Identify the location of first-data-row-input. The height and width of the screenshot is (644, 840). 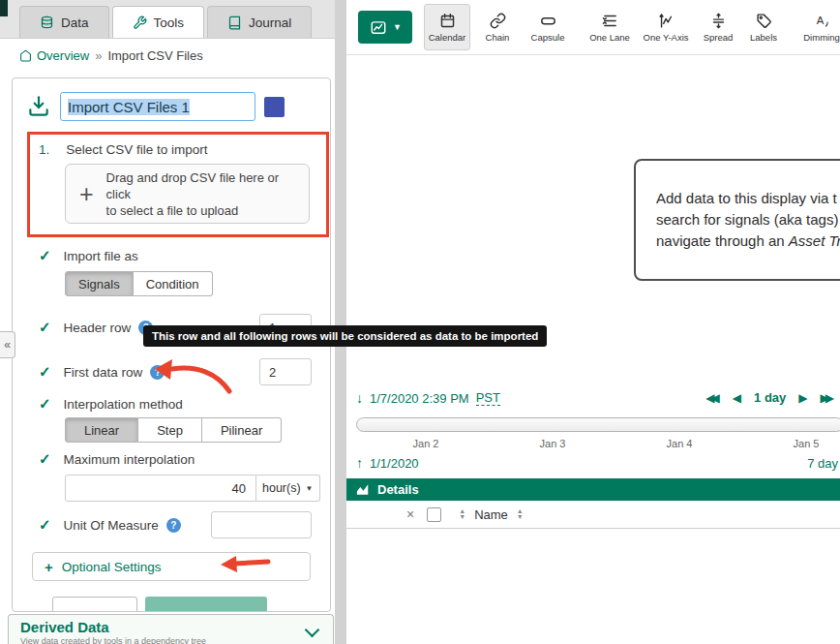
(285, 372).